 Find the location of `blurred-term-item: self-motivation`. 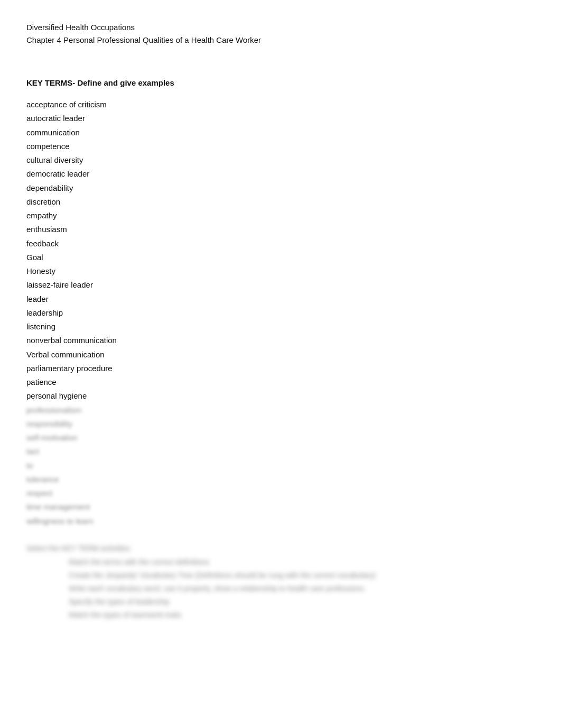

blurred-term-item: self-motivation is located at coordinates (280, 438).